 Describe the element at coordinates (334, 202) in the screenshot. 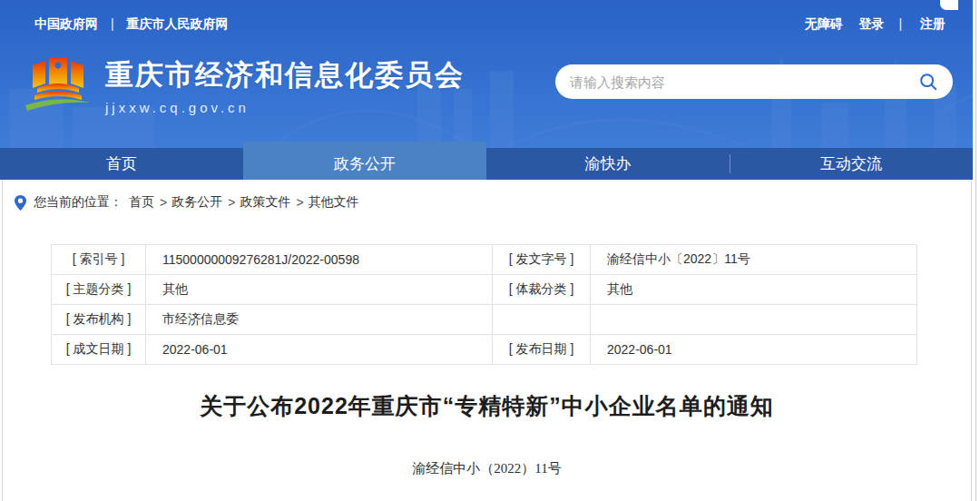

I see `breadcrumb-other-files: 其他文件` at that location.